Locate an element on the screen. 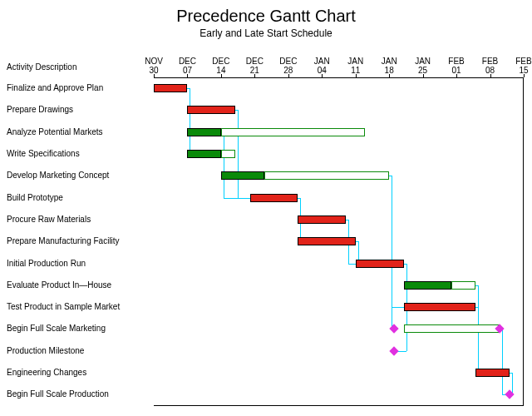  activity-label: Build Prototype is located at coordinates (77, 198).